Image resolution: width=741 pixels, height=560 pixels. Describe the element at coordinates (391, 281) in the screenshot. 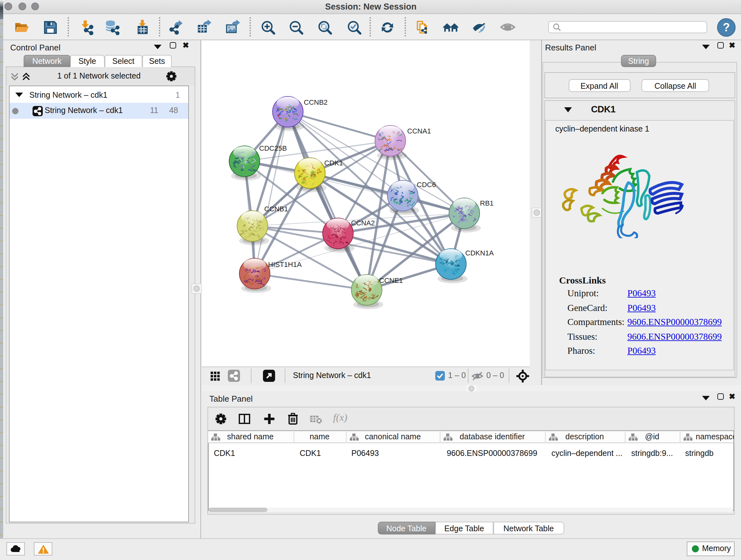

I see `svg-text: CCNE1` at that location.